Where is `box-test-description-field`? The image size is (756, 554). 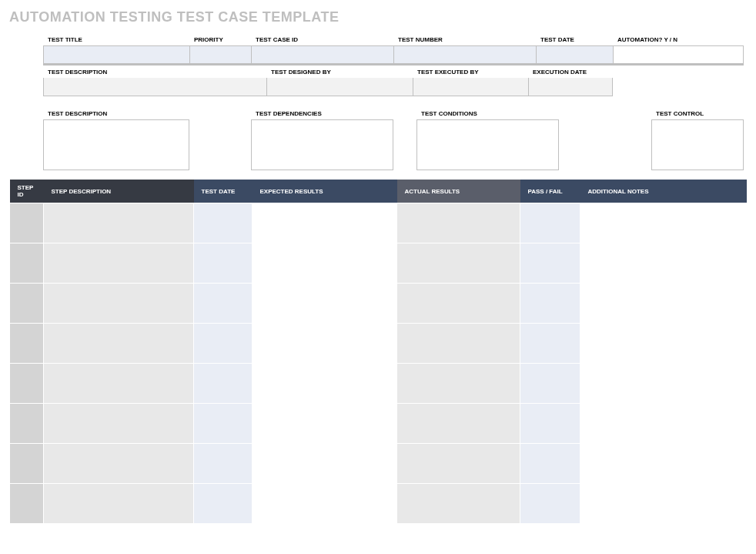 box-test-description-field is located at coordinates (116, 145).